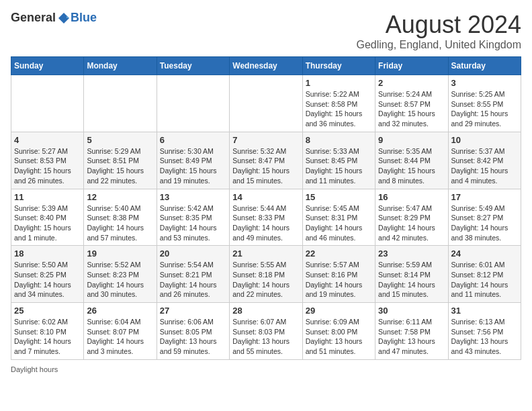  Describe the element at coordinates (120, 332) in the screenshot. I see `calendar-cell: 26Sunrise: 6:04 AM Sunset: 8:07 PM Dayli…` at that location.